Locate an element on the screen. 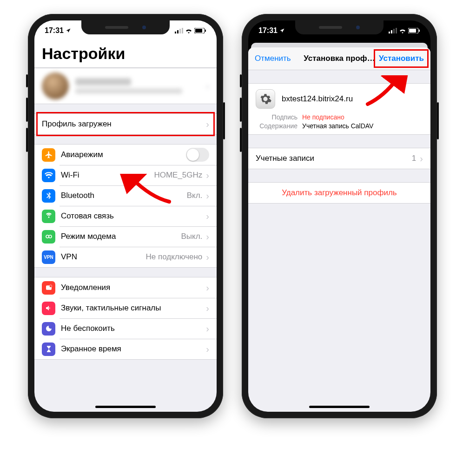  vpn-value: Не подключено is located at coordinates (174, 257).